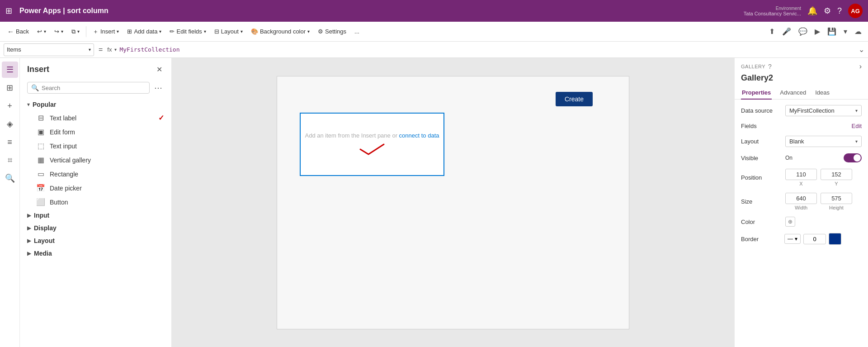 This screenshot has height=347, width=868. Describe the element at coordinates (44, 241) in the screenshot. I see `layout-category-label: Layout` at that location.